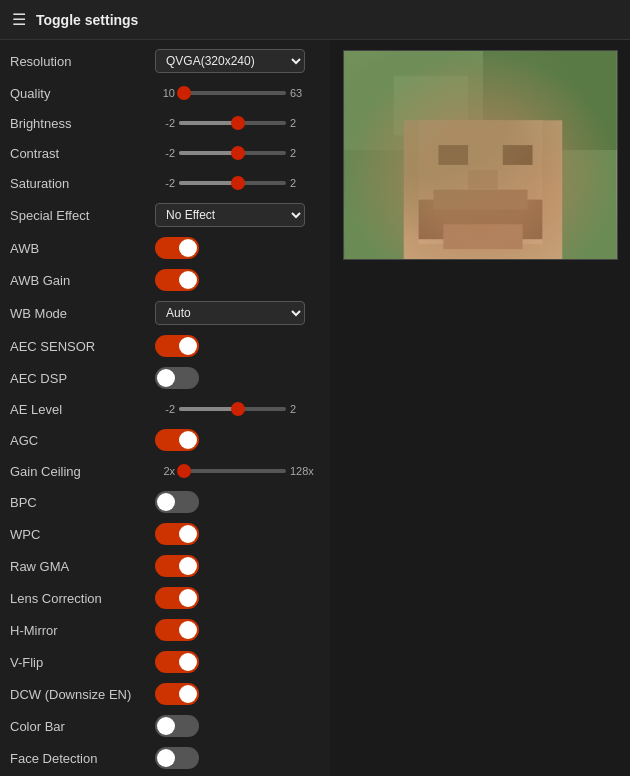  I want to click on setting-control-raw-gma, so click(238, 566).